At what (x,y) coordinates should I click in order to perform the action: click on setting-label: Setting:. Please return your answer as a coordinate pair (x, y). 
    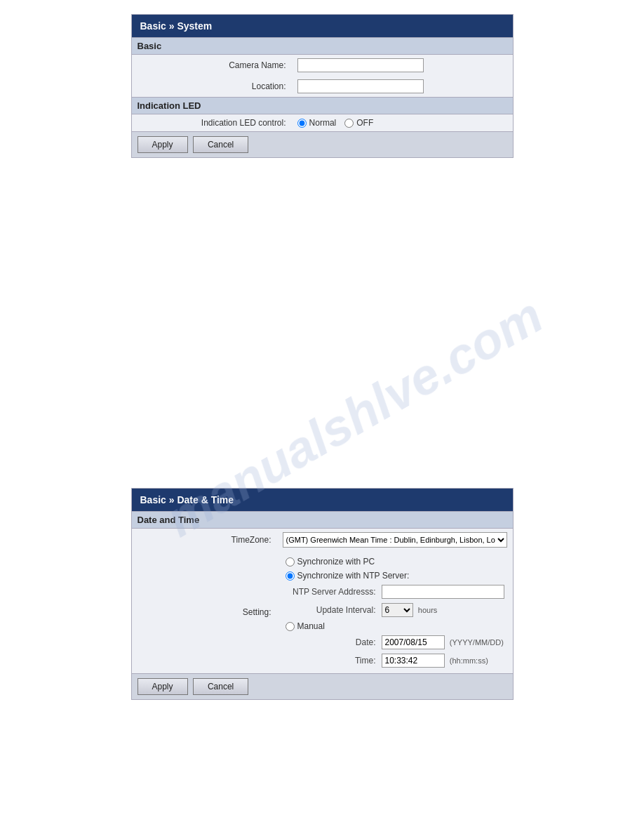
    Looking at the image, I should click on (205, 612).